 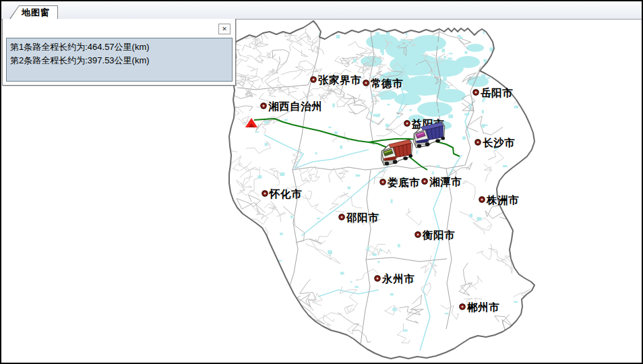 What do you see at coordinates (224, 29) in the screenshot?
I see `panel-close-button: ✕` at bounding box center [224, 29].